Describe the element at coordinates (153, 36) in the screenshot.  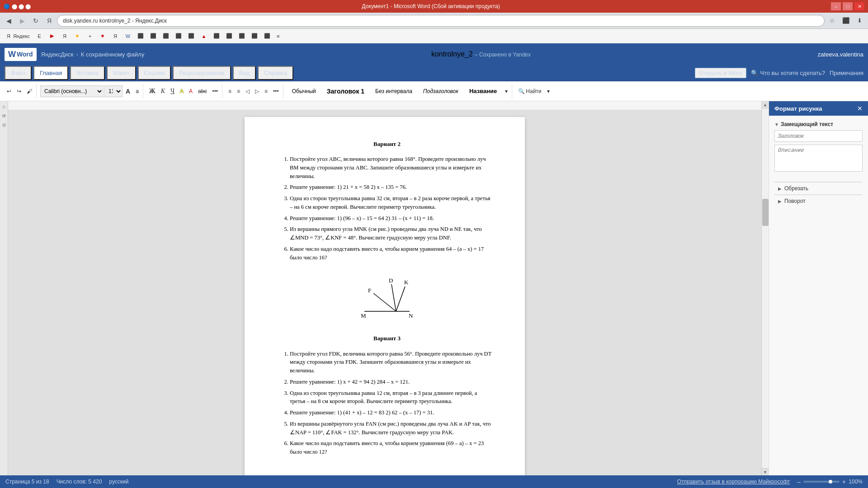
I see `bookmark-11: ⬛` at that location.